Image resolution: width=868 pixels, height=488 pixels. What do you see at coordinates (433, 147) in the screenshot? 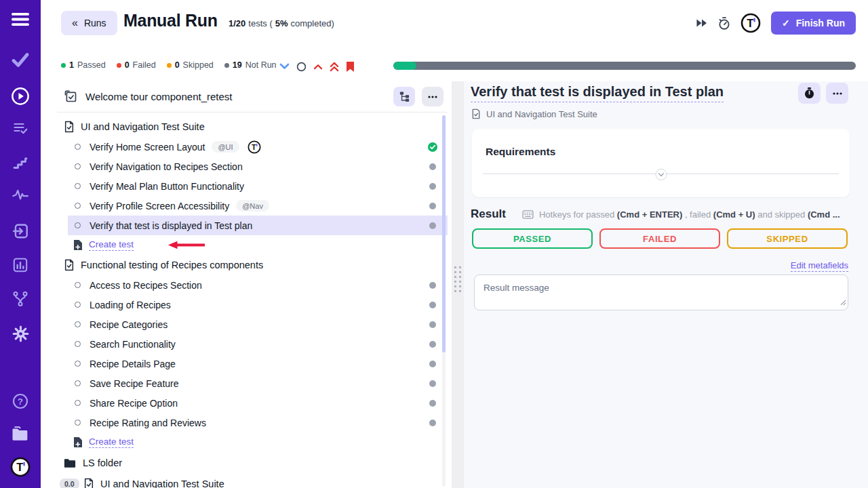
I see `status-passed-icon` at bounding box center [433, 147].